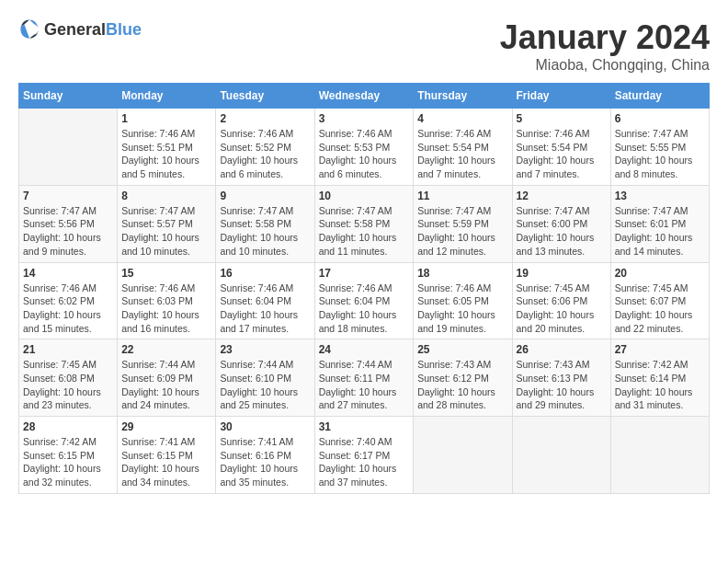  Describe the element at coordinates (364, 350) in the screenshot. I see `day-number: 24` at that location.